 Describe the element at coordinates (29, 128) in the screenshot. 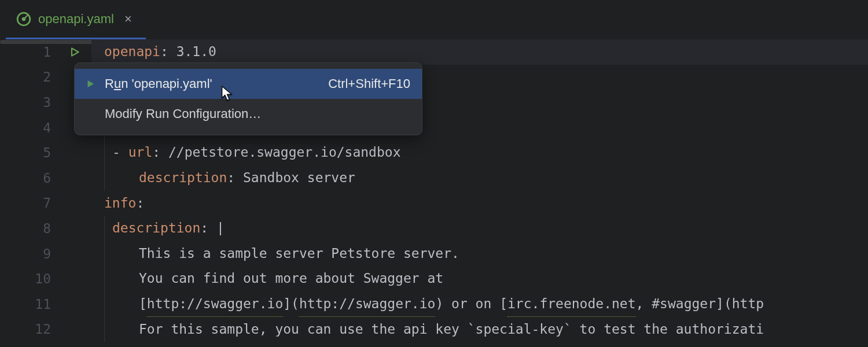

I see `line-number: 4` at that location.